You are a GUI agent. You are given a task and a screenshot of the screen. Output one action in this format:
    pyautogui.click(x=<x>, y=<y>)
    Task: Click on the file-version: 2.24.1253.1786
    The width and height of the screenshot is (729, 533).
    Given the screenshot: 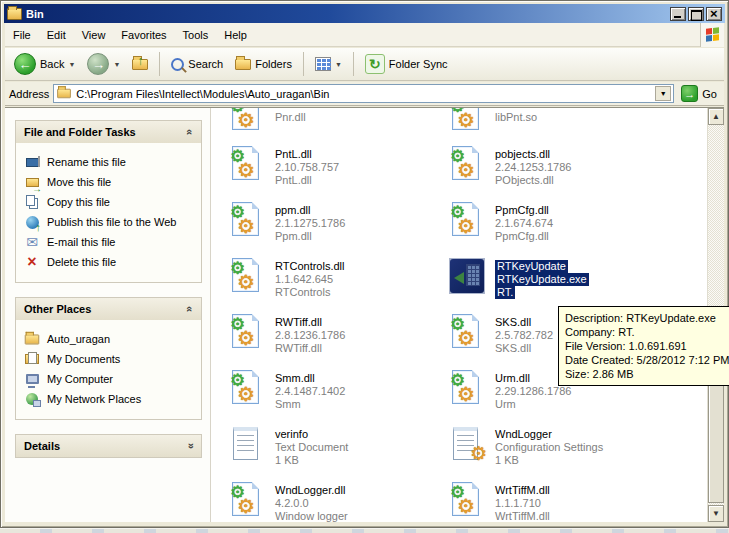 What is the action you would take?
    pyautogui.click(x=533, y=167)
    